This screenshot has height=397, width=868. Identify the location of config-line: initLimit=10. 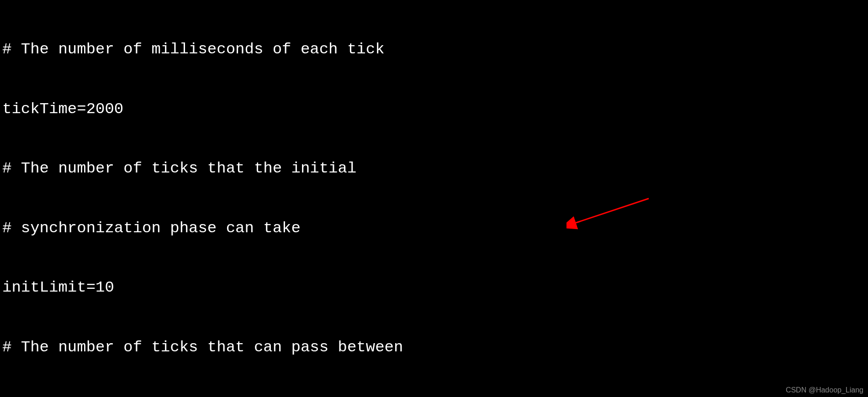
(435, 288).